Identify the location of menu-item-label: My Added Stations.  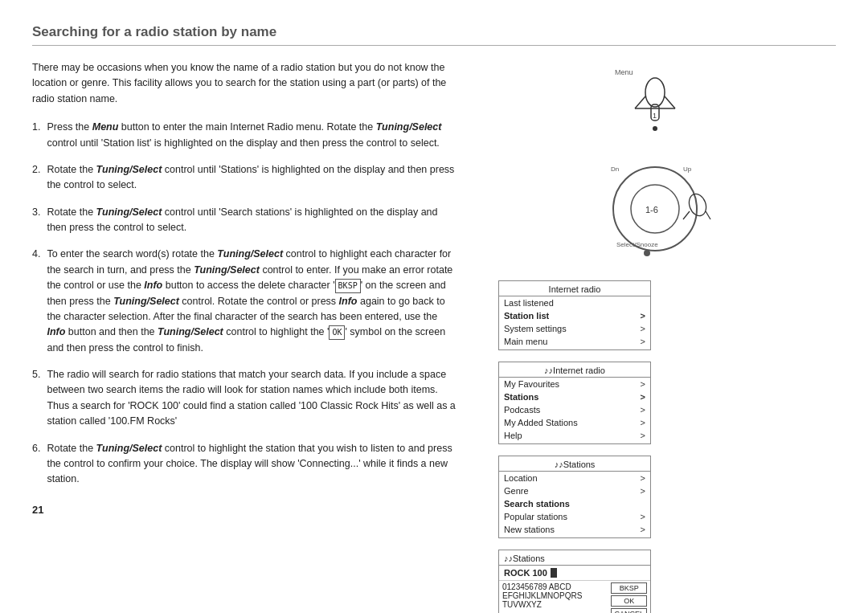
(541, 423).